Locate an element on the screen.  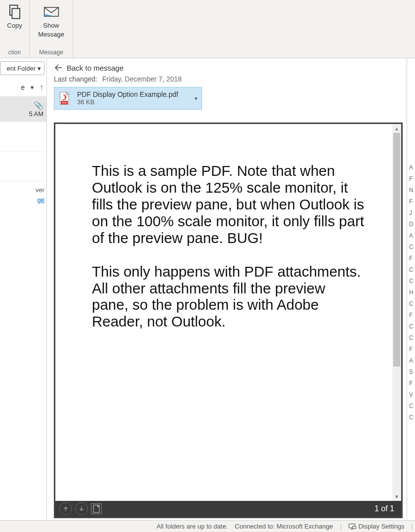
display-settings-button: Display Settings is located at coordinates (376, 527).